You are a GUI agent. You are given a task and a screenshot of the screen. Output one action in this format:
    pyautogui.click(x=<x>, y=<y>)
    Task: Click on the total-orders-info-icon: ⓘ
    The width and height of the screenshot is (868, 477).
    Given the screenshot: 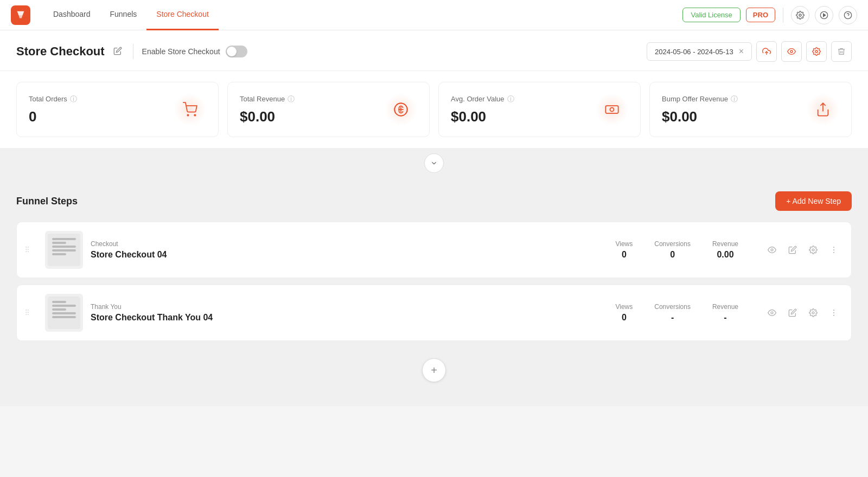 What is the action you would take?
    pyautogui.click(x=74, y=99)
    